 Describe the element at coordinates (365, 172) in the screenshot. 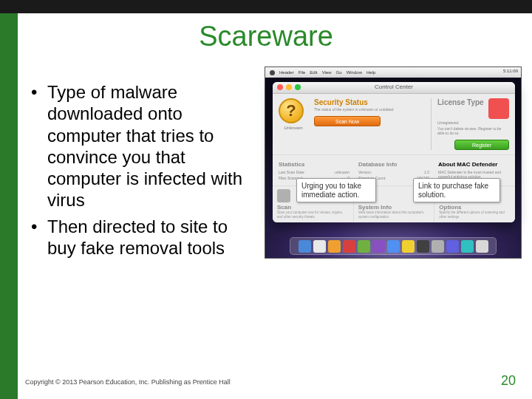

I see `stat-key: Version:` at that location.